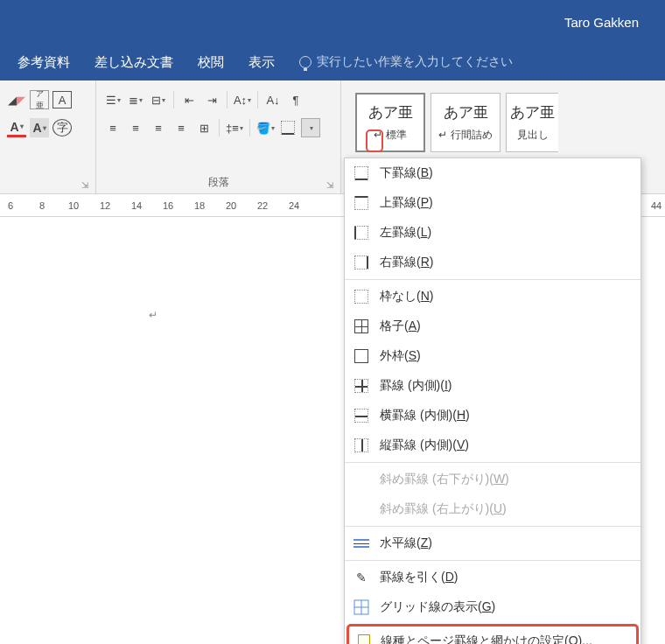 The width and height of the screenshot is (665, 644). What do you see at coordinates (212, 100) in the screenshot?
I see `increase-indent-icon: ⇥` at bounding box center [212, 100].